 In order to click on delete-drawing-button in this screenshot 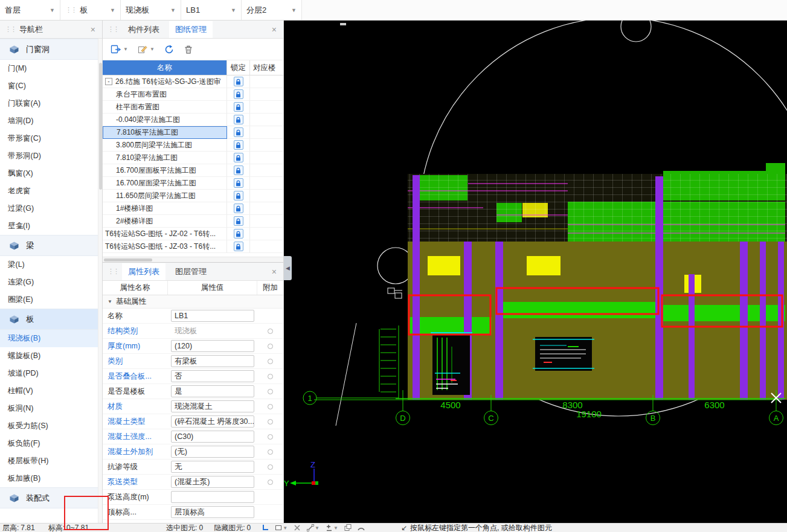, I will do `click(188, 50)`.